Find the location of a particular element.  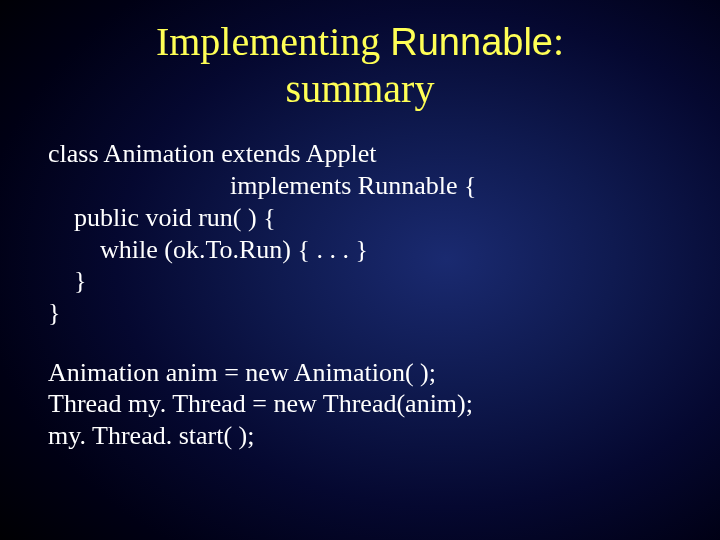

code-line: class Animation extends Applet is located at coordinates (212, 154).